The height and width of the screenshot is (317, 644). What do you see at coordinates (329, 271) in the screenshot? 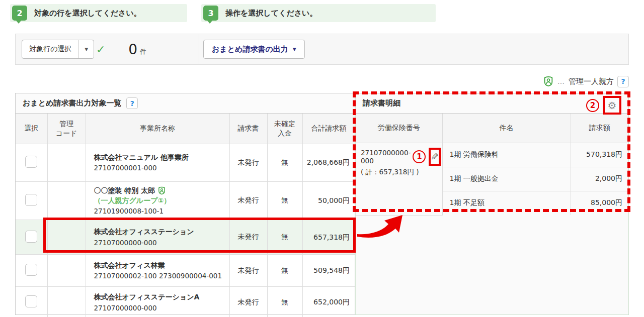
I see `total-amount: 509,548円` at bounding box center [329, 271].